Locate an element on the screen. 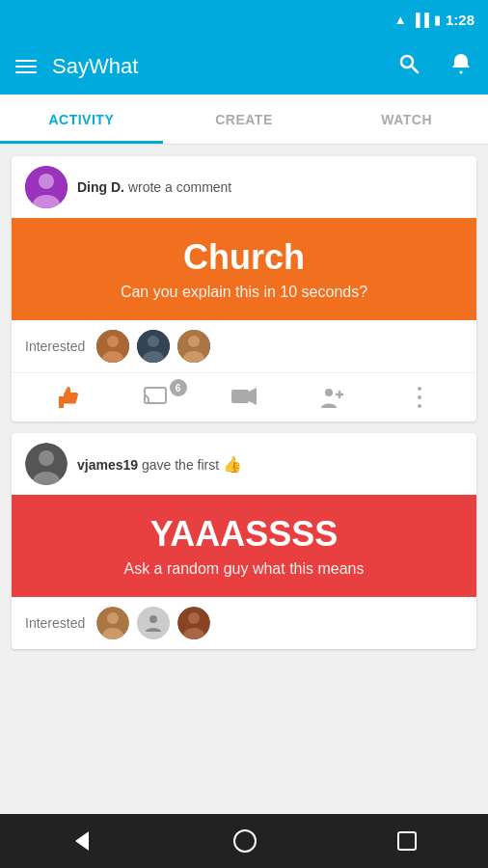  tab-create: CREATE is located at coordinates (245, 120).